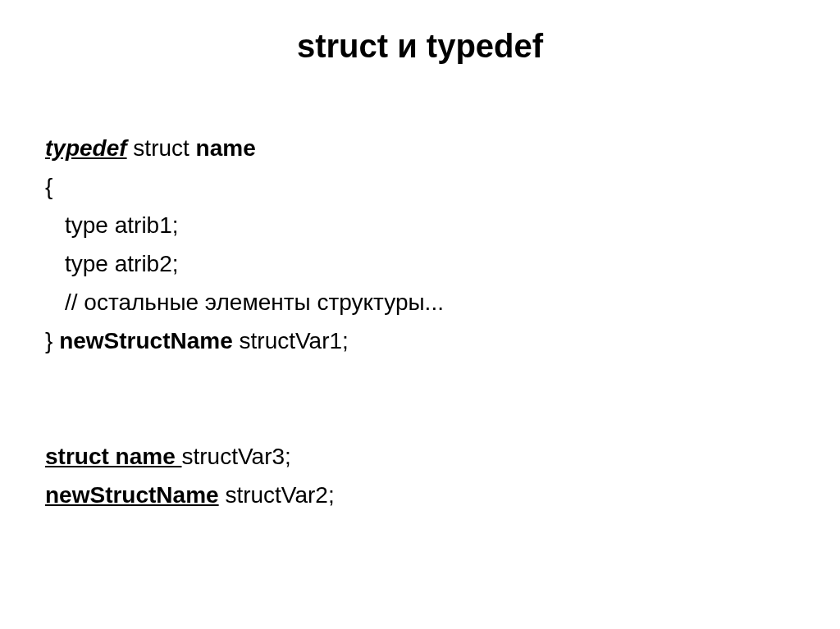  Describe the element at coordinates (162, 148) in the screenshot. I see `kw-struct: struct` at that location.